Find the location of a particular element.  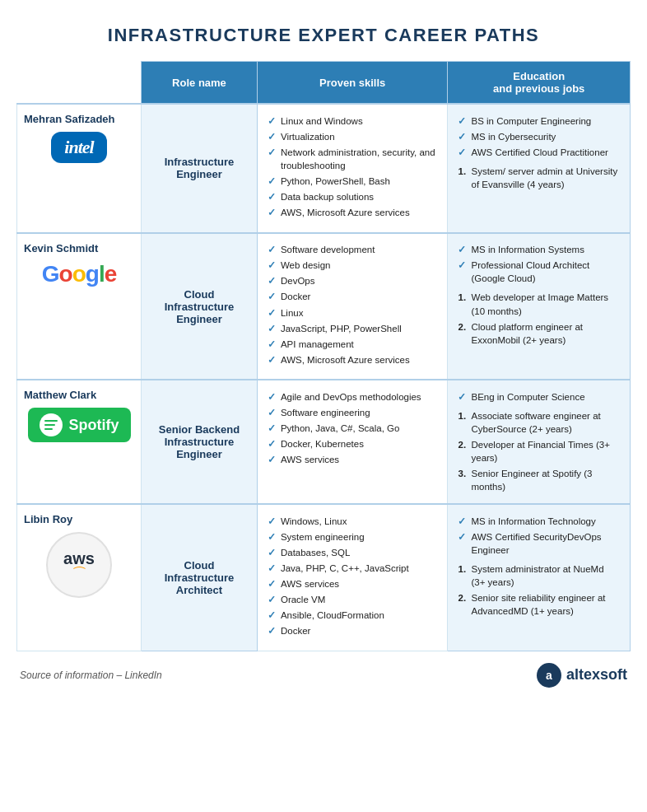

altexsoft-logo: a altexsoft is located at coordinates (582, 675).